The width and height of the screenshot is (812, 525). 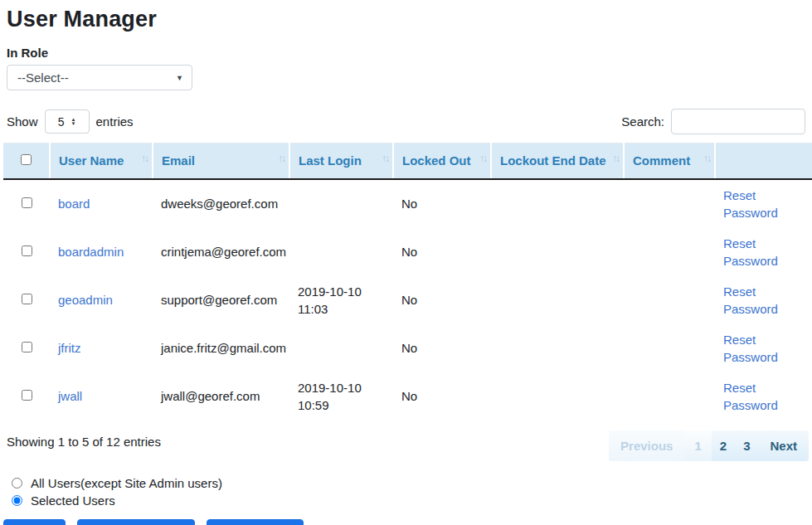 What do you see at coordinates (17, 501) in the screenshot?
I see `selected-users-radio` at bounding box center [17, 501].